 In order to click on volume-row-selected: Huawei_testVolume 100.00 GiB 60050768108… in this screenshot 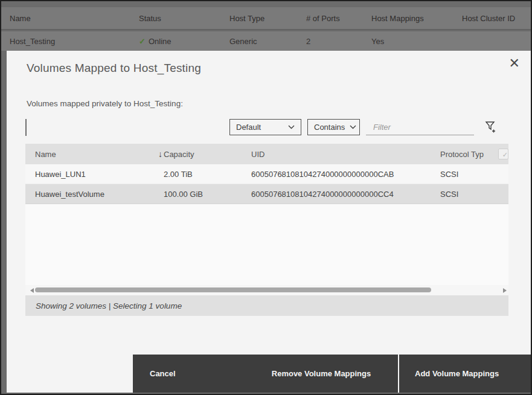, I will do `click(267, 194)`.